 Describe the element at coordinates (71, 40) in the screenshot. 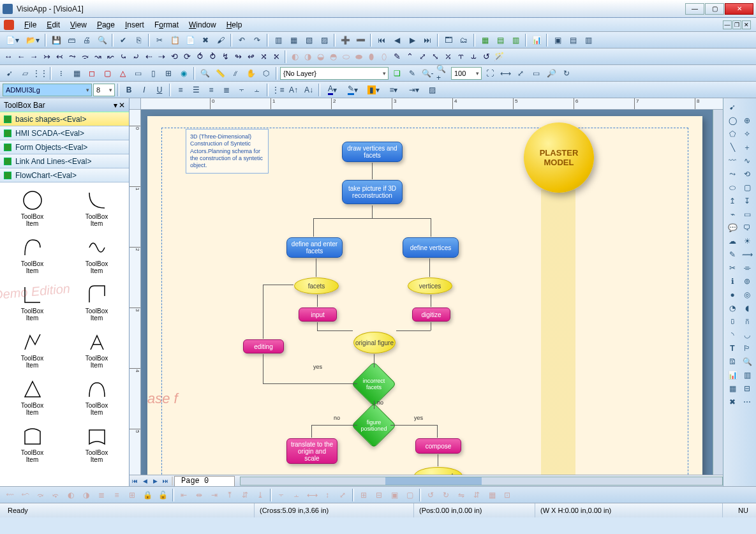

I see `save-all-button: 🗃` at that location.